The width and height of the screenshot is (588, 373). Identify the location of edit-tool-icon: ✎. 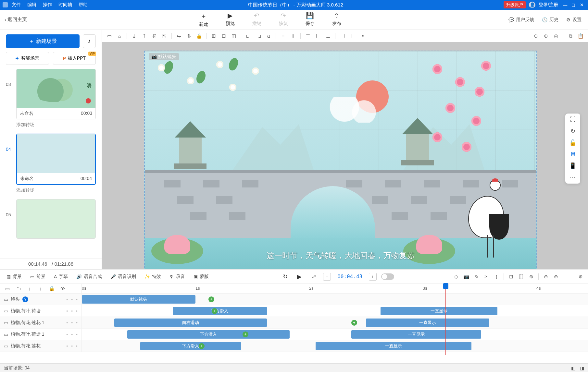
(476, 277).